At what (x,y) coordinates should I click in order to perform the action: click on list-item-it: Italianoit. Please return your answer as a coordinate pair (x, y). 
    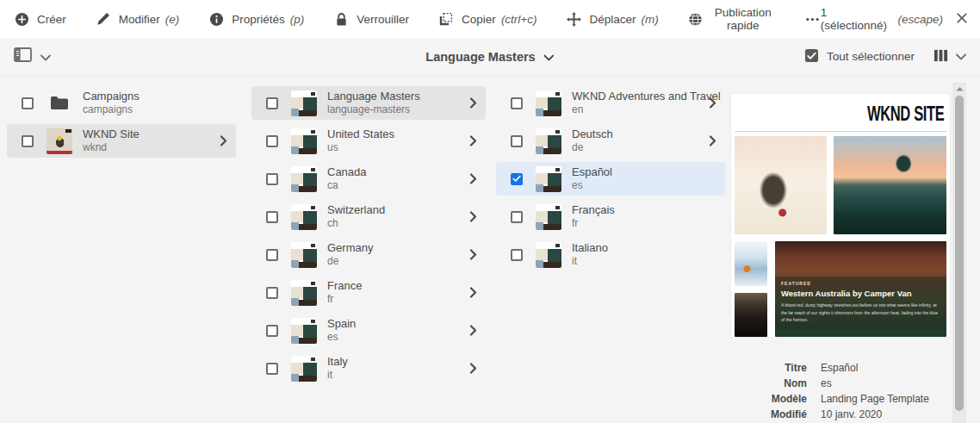
    Looking at the image, I should click on (611, 255).